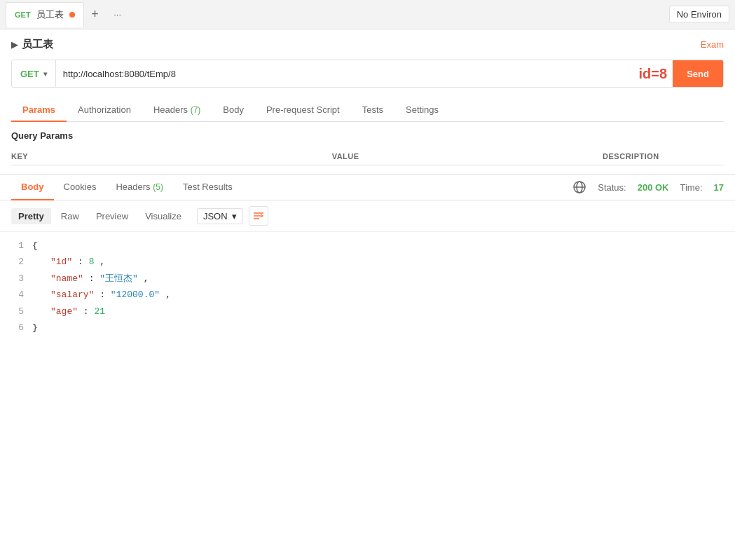 This screenshot has width=735, height=560. What do you see at coordinates (259, 216) in the screenshot?
I see `wrap-lines-icon` at bounding box center [259, 216].